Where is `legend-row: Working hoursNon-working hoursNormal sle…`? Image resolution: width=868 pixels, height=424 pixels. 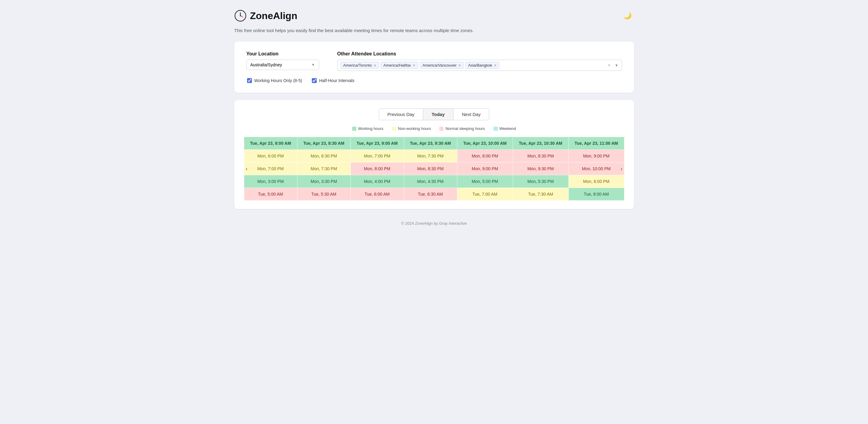 legend-row: Working hoursNon-working hoursNormal sle… is located at coordinates (434, 129).